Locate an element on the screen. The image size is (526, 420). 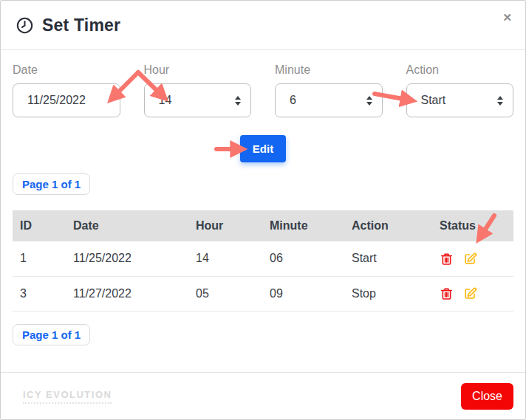
close-icon: ✕ is located at coordinates (507, 18).